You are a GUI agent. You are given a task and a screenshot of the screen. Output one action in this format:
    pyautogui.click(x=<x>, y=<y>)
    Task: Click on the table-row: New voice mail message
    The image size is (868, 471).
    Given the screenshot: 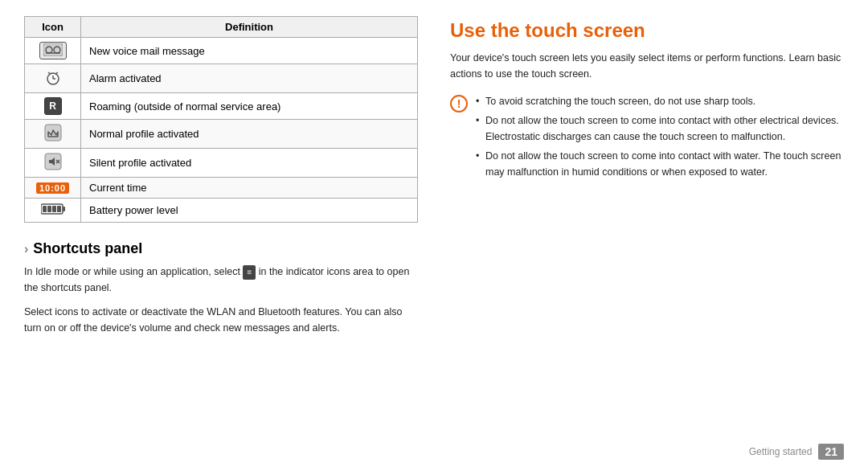 What is the action you would take?
    pyautogui.click(x=222, y=51)
    